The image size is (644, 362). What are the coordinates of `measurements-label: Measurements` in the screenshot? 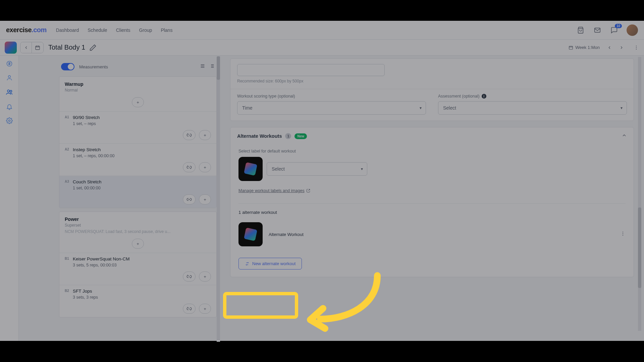 It's located at (94, 67).